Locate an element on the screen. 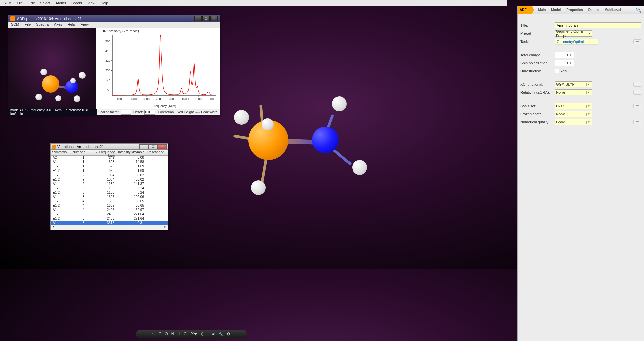  svg-text: 140 is located at coordinates (108, 80).